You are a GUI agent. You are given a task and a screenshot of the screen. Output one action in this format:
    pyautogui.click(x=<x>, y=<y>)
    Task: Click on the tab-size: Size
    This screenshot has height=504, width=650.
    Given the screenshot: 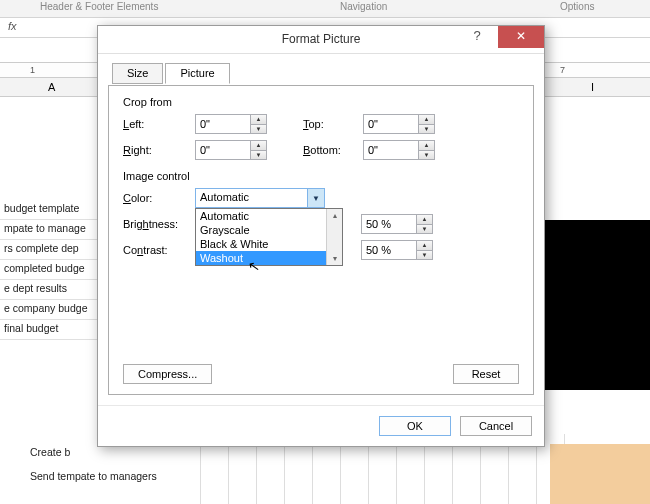 What is the action you would take?
    pyautogui.click(x=138, y=74)
    